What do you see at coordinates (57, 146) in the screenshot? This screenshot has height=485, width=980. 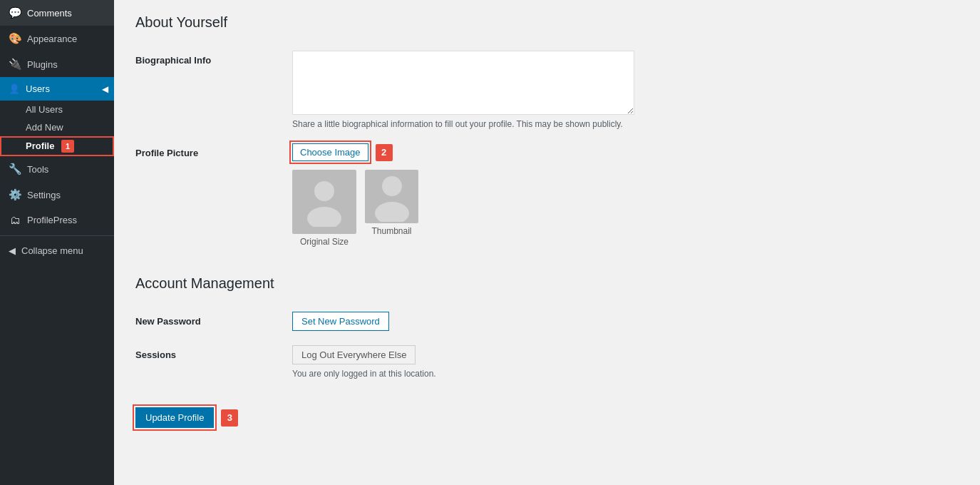 I see `sidebar-sub-profile: Profile 1` at bounding box center [57, 146].